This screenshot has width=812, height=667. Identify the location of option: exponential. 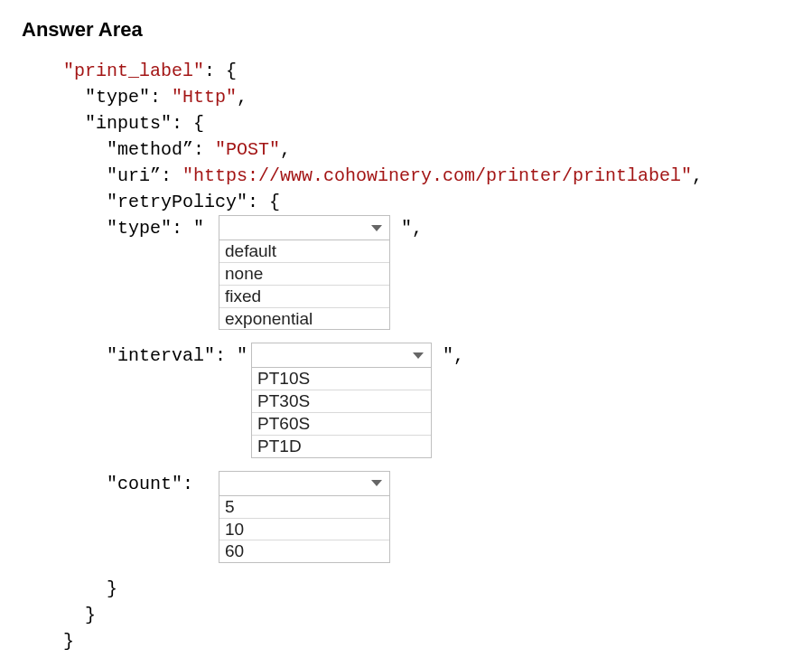
(304, 319).